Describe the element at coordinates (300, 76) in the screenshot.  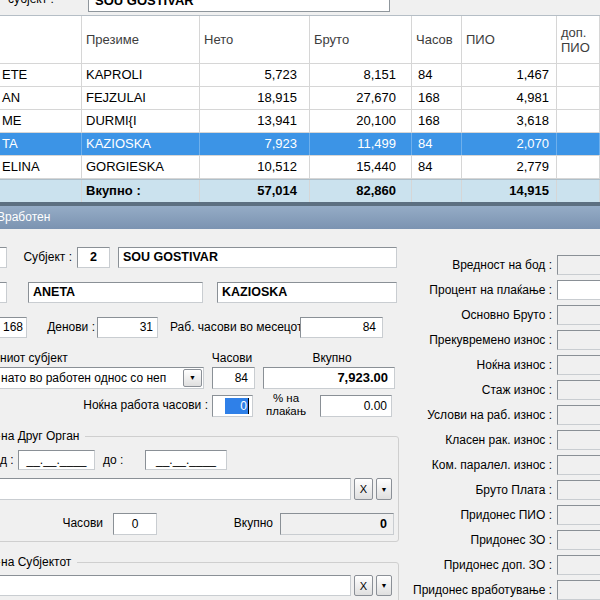
I see `table-row: ETE KAPROLI 5,723 8,151 84 1,467` at that location.